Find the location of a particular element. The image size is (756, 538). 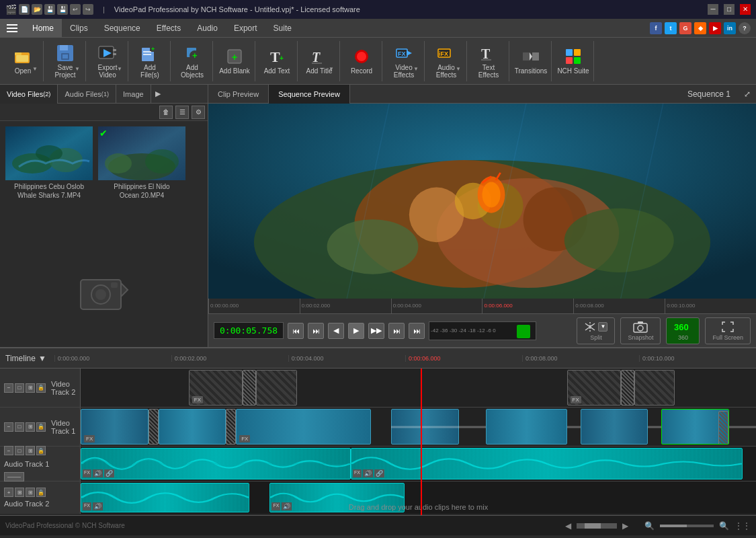

new-icon: 📄 is located at coordinates (24, 9).